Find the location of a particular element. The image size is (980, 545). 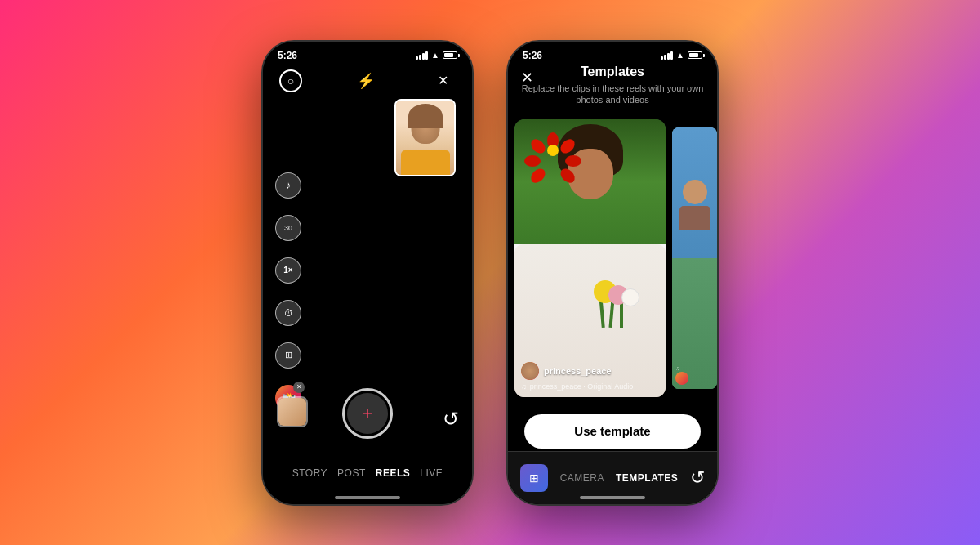

user-avatar is located at coordinates (530, 371).